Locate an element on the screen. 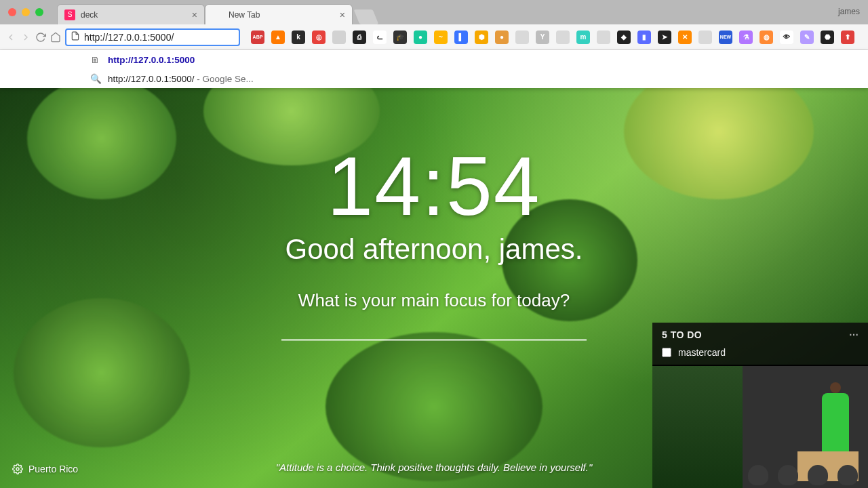 Image resolution: width=868 pixels, height=488 pixels. photo-location: Puerto Rico is located at coordinates (45, 469).